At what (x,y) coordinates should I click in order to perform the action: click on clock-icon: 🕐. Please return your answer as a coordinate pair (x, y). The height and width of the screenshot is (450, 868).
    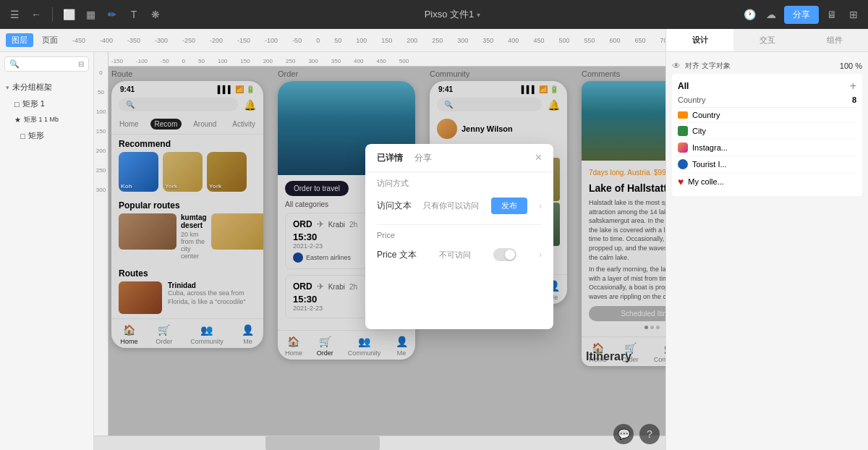
    Looking at the image, I should click on (749, 14).